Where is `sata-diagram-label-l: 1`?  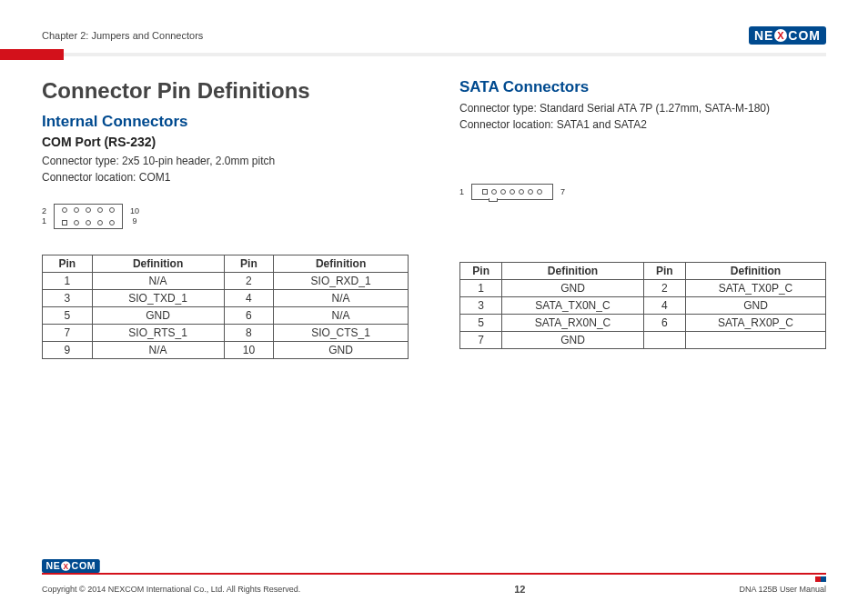 sata-diagram-label-l: 1 is located at coordinates (462, 193).